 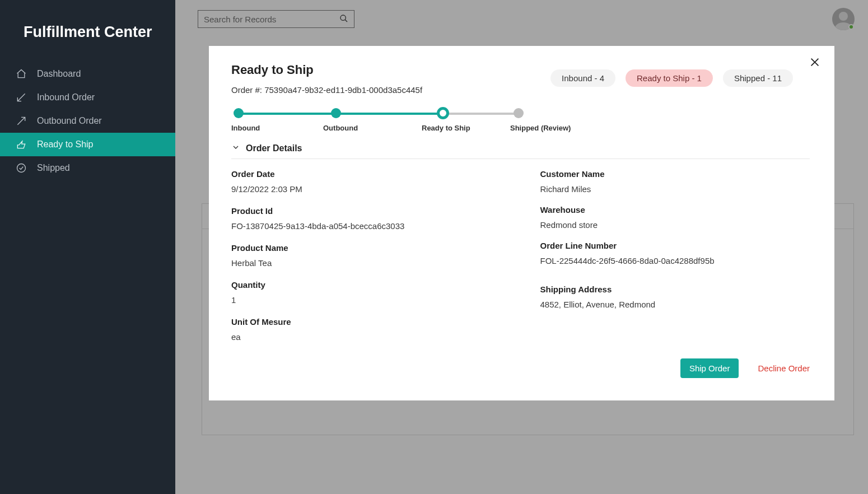 I want to click on field-label: Order Line Number, so click(x=675, y=245).